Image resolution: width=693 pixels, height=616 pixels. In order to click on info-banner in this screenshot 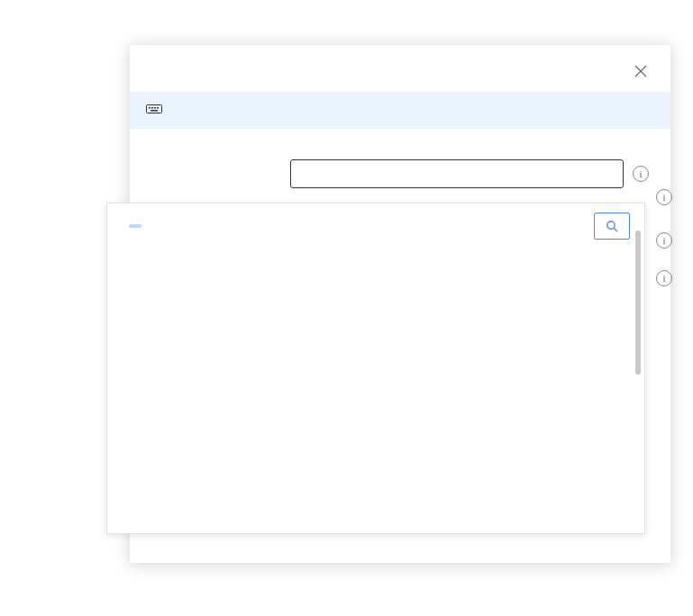, I will do `click(400, 110)`.